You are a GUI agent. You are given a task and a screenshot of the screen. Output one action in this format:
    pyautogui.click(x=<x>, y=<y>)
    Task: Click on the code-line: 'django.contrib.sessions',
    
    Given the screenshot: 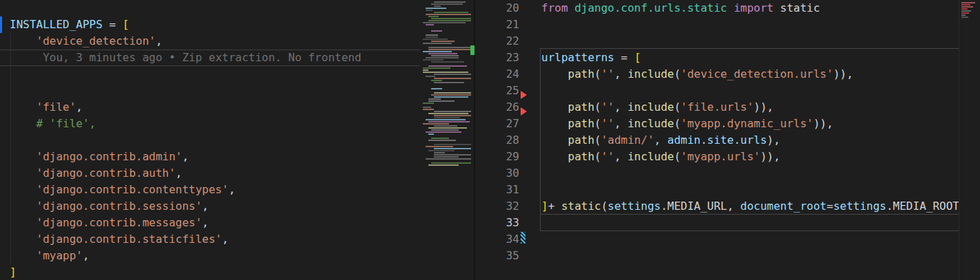 What is the action you would take?
    pyautogui.click(x=210, y=206)
    